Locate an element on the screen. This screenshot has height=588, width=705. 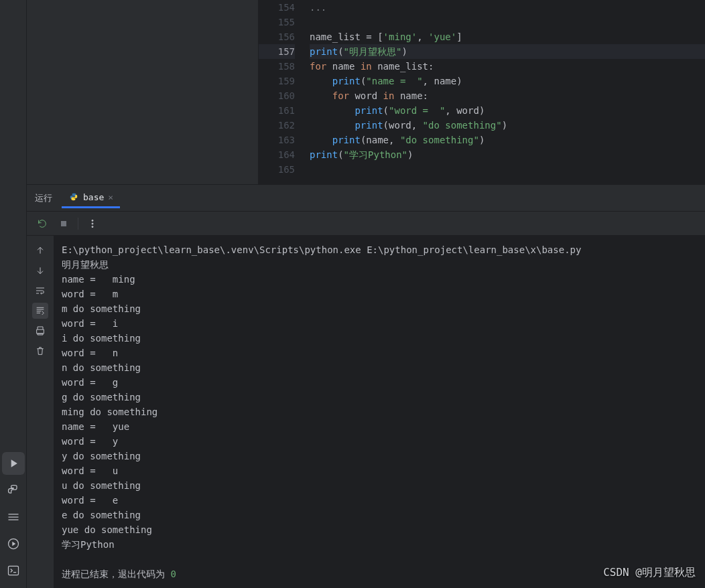
code-line: print(name, "do something") is located at coordinates (507, 140).